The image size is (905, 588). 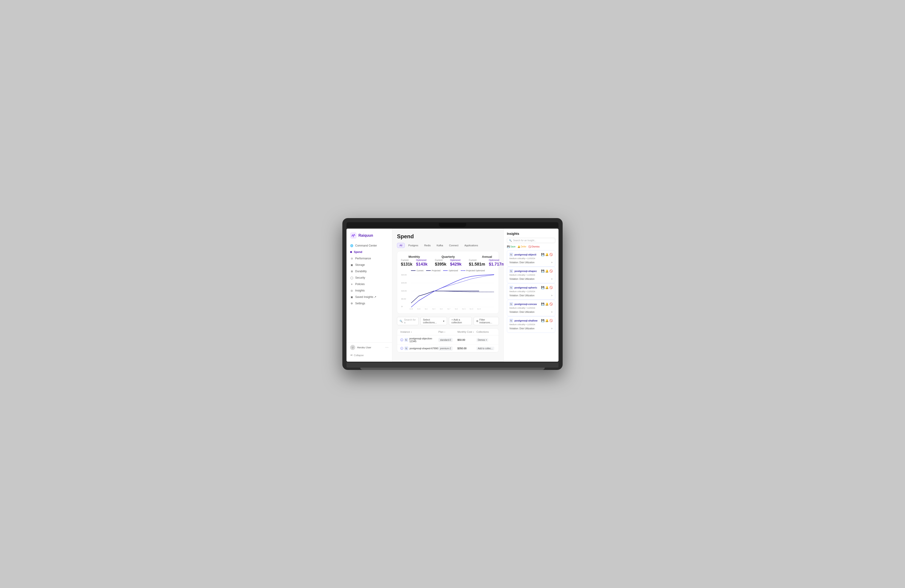 I want to click on svg-text: Nov 9, so click(x=456, y=309).